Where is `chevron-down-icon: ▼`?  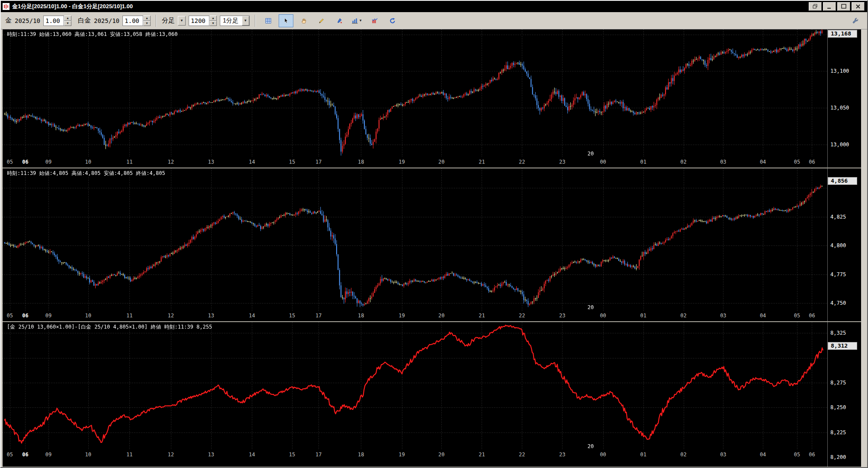
chevron-down-icon: ▼ is located at coordinates (246, 21).